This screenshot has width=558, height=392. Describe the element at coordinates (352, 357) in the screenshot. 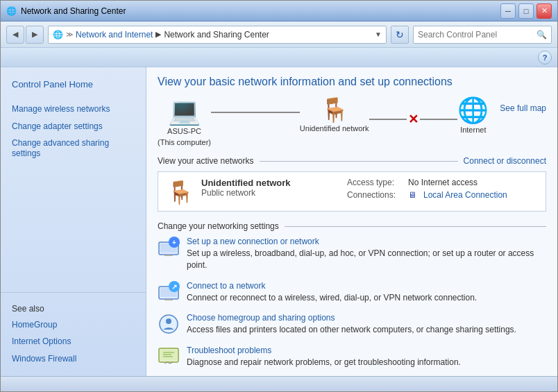

I see `setting-item-troubleshoot: Troubleshoot problems Diagnose and repai…` at that location.